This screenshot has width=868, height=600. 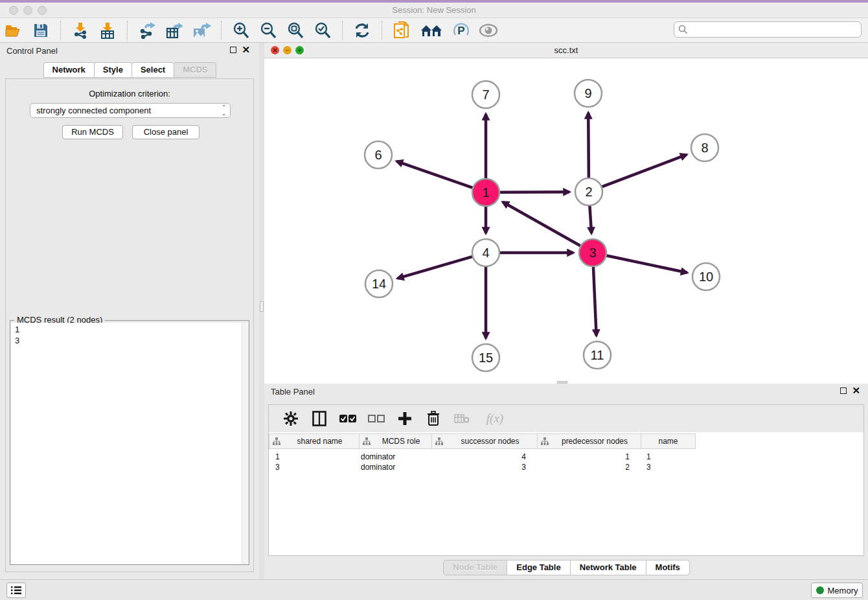 I want to click on import-network-icon, so click(x=80, y=30).